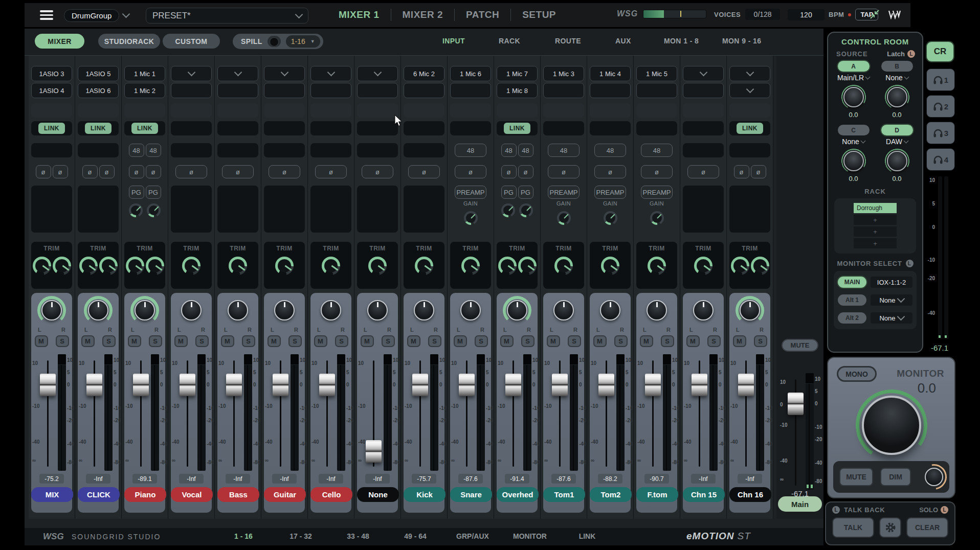 The image size is (980, 550). Describe the element at coordinates (934, 477) in the screenshot. I see `dim-level-knob` at that location.